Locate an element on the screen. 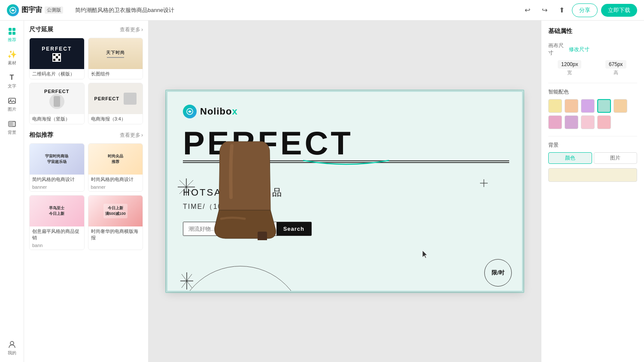 The image size is (644, 362). banner-limited-badge: 限/时 is located at coordinates (498, 273).